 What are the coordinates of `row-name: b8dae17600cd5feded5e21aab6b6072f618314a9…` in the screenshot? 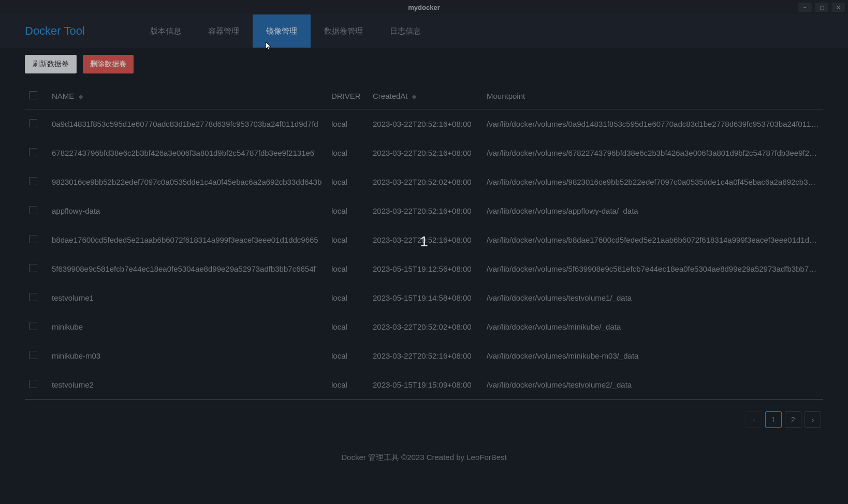 It's located at (187, 240).